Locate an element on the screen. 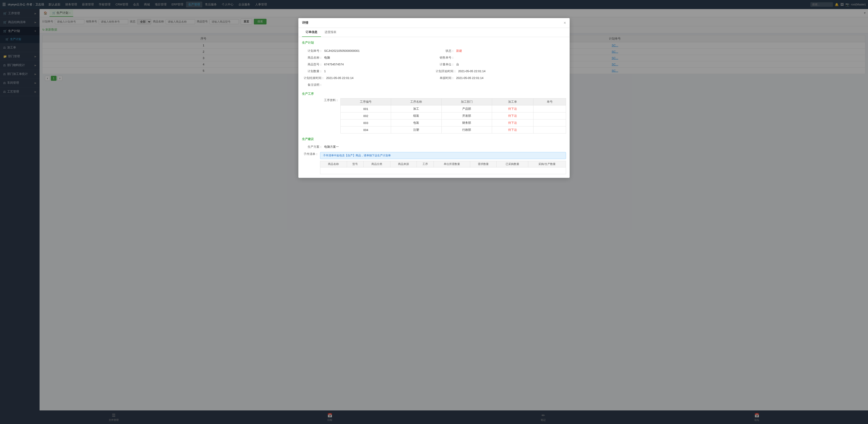  form-row-voucher-time: 单据时间： 2021-05-05 22:01:14 is located at coordinates (500, 78).